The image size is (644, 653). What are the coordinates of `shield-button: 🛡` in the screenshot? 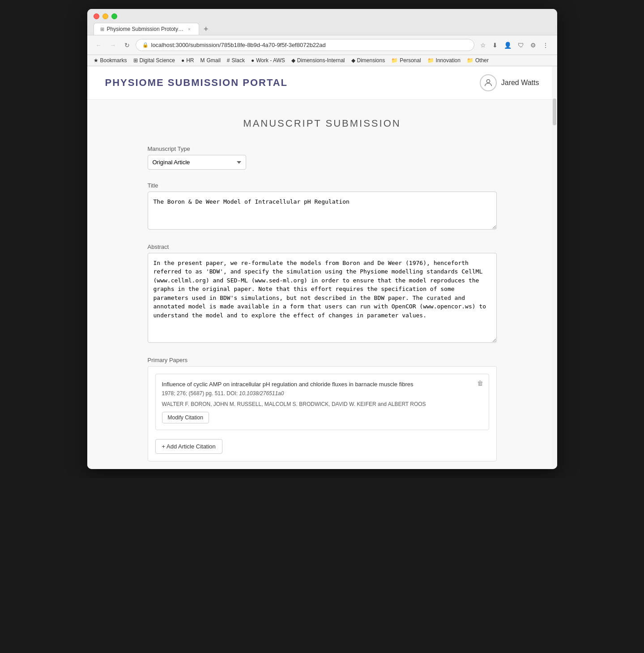 It's located at (521, 45).